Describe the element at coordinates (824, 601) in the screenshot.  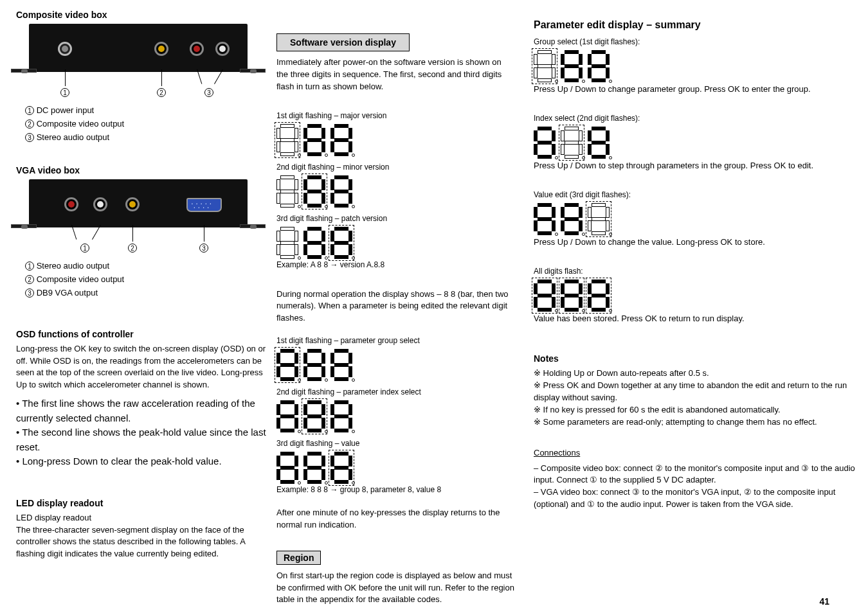
I see `page-number: 41` at that location.